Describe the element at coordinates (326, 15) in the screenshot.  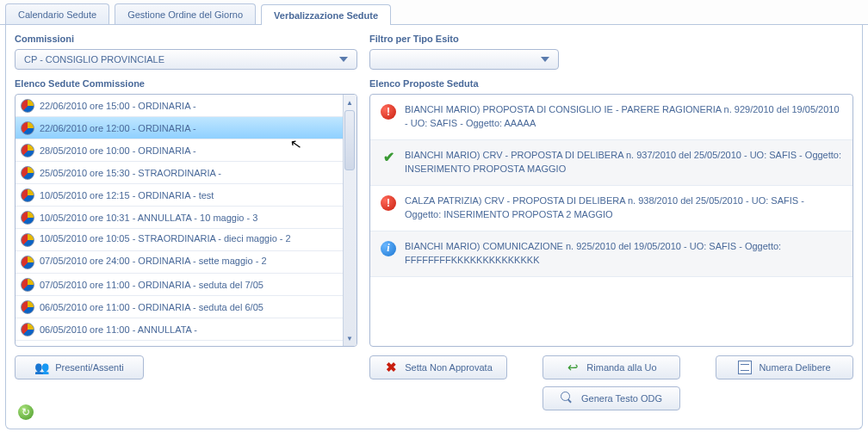
I see `tab-verbalizzazione: Verbalizzazione Sedute` at that location.